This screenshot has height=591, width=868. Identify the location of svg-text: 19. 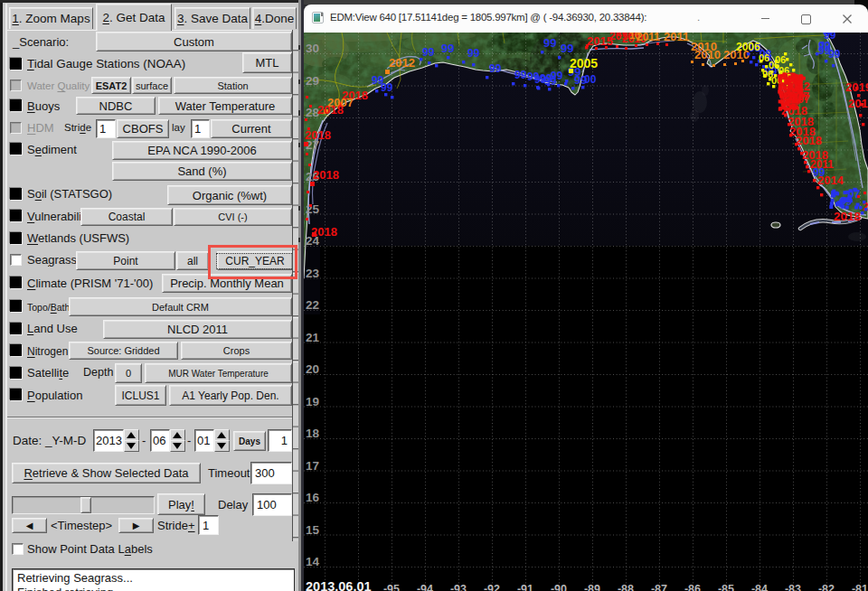
(313, 401).